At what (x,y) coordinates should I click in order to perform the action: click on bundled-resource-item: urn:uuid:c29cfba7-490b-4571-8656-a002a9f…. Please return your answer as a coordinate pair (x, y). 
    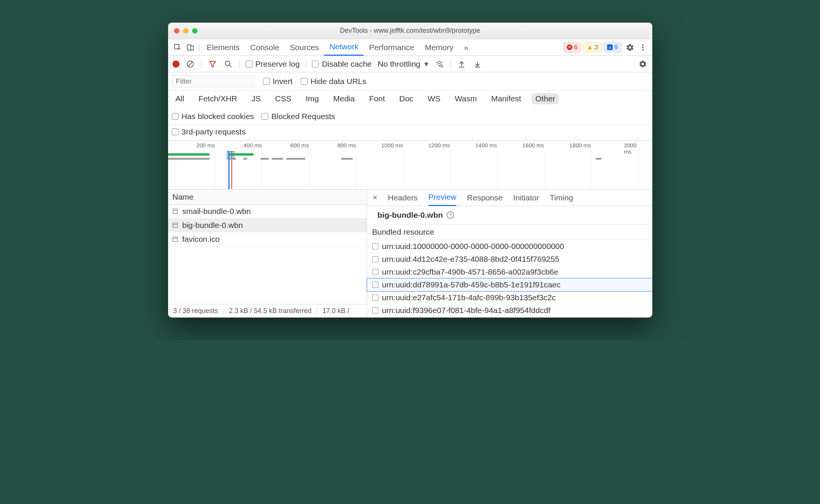
    Looking at the image, I should click on (509, 272).